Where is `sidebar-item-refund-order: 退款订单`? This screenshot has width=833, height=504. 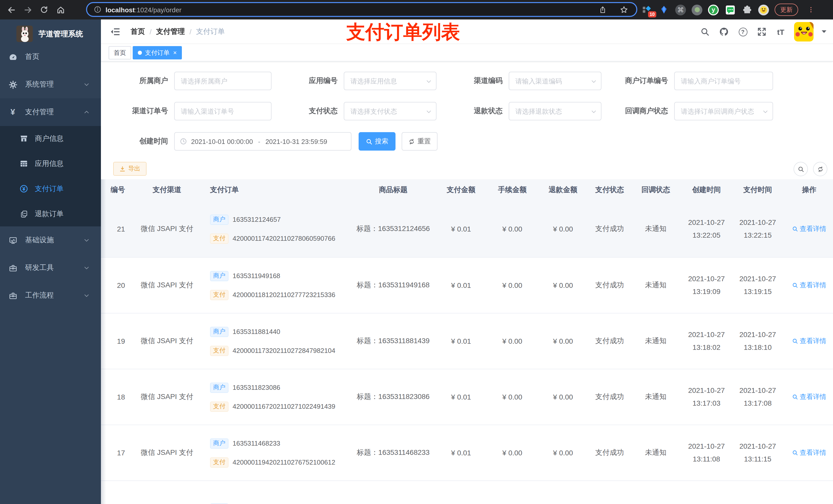
sidebar-item-refund-order: 退款订单 is located at coordinates (51, 214).